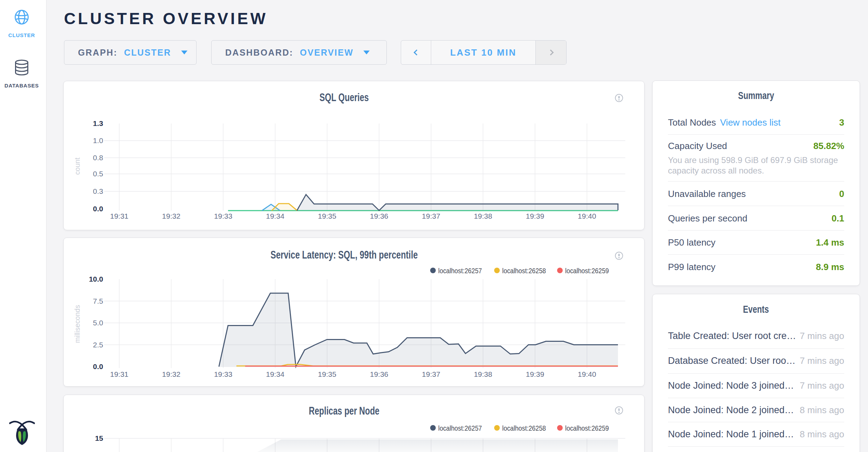 Image resolution: width=868 pixels, height=452 pixels. I want to click on svg-text: 0.3, so click(98, 191).